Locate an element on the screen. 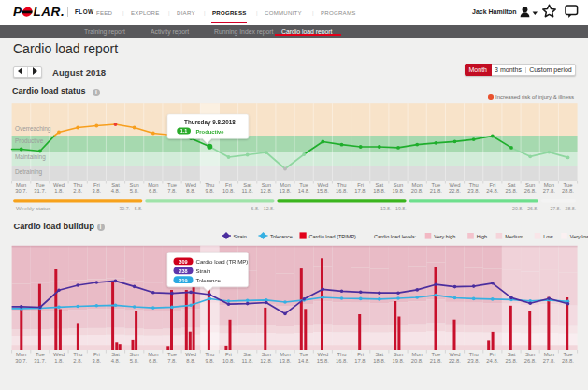  svg-text: 9.8. is located at coordinates (209, 361).